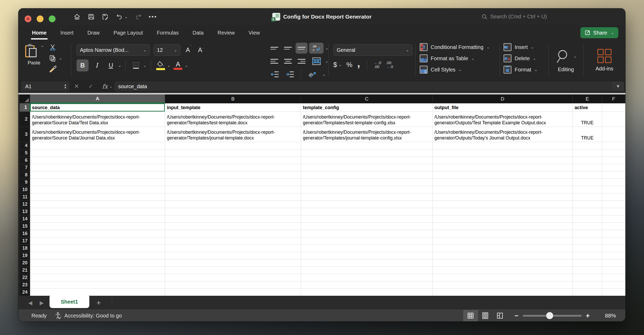  Describe the element at coordinates (25, 263) in the screenshot. I see `row-header-20: 20` at that location.